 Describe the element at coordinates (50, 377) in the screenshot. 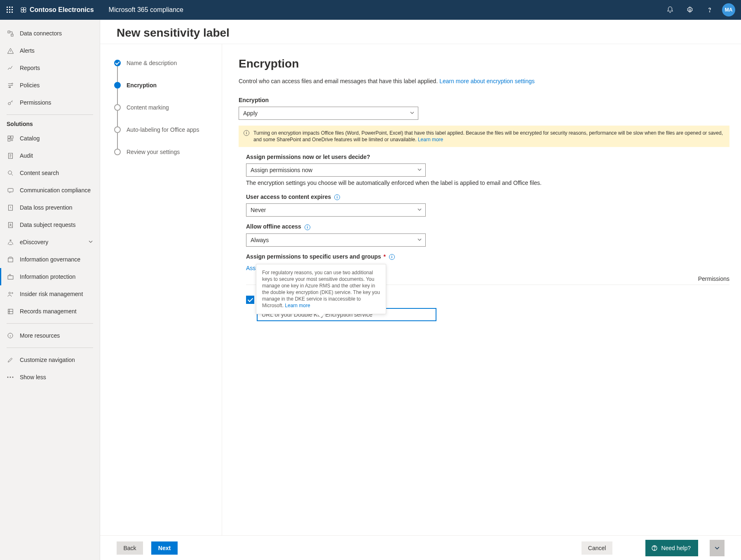

I see `nav-show-less: Show less` at that location.